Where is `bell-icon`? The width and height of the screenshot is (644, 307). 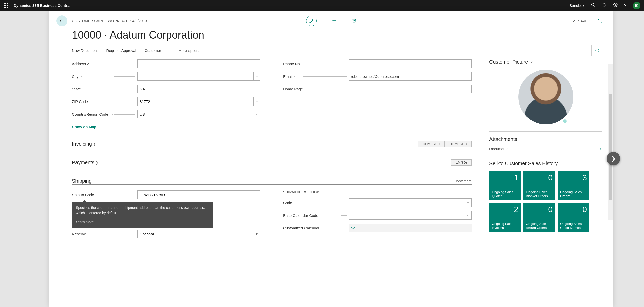
bell-icon is located at coordinates (604, 6).